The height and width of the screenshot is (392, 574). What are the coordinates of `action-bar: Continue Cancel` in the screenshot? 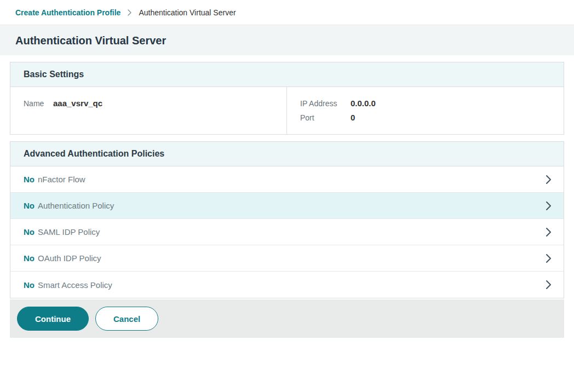 It's located at (287, 319).